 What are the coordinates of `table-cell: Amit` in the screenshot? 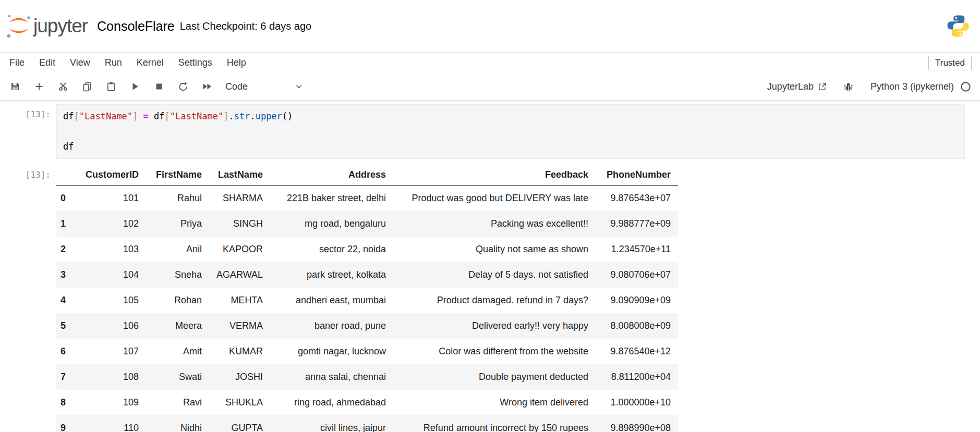 It's located at (177, 351).